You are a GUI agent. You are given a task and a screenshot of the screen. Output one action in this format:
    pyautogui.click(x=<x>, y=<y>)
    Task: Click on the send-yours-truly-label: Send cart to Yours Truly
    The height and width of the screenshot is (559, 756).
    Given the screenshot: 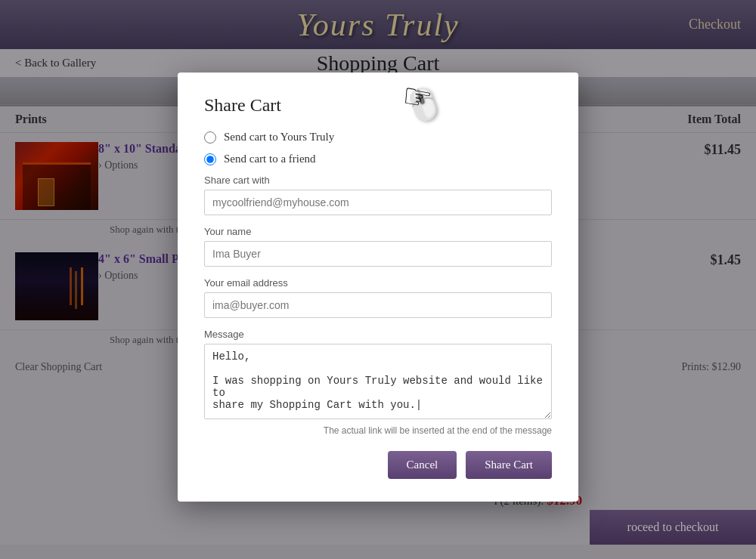 What is the action you would take?
    pyautogui.click(x=279, y=137)
    